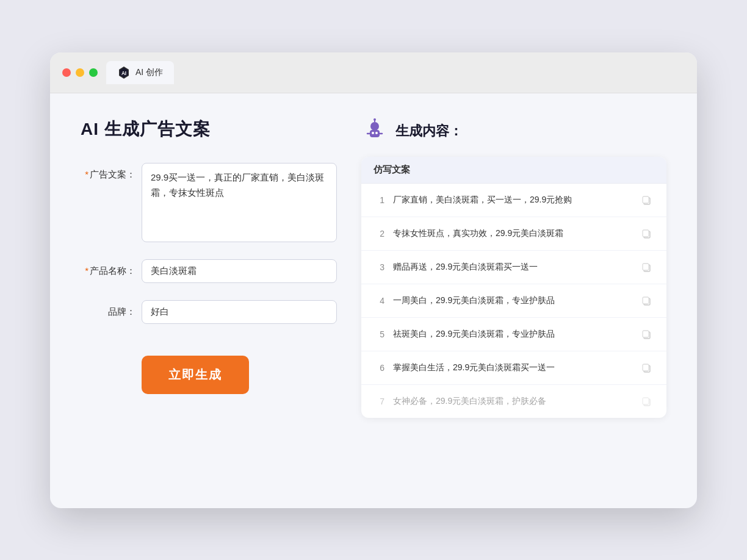 The height and width of the screenshot is (560, 747). Describe the element at coordinates (514, 368) in the screenshot. I see `table-row: 6 掌握美白生活，29.9元美白淡斑霜买一送一` at that location.